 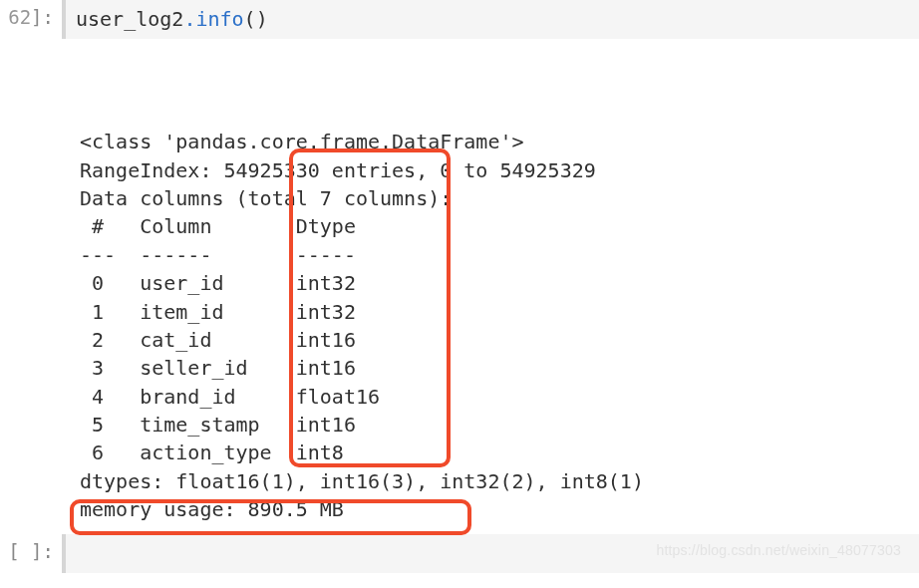 I want to click on code-input-area: user_log2.info(), so click(x=490, y=20).